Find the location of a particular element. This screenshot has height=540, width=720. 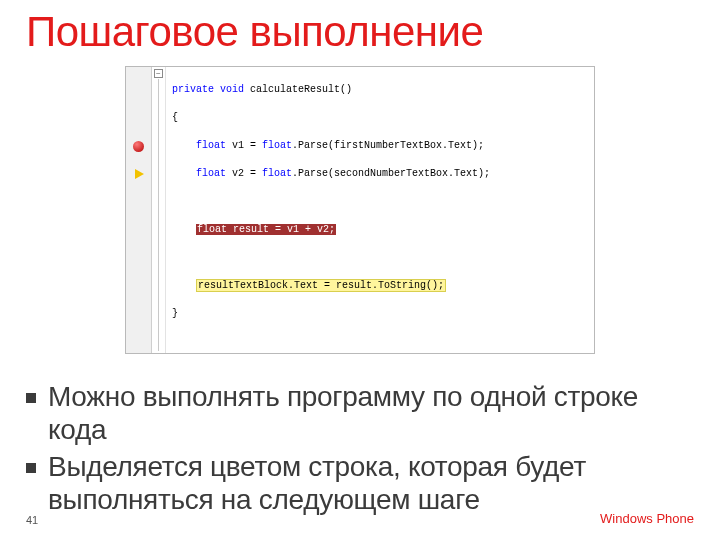

fold-toggle-icon: − is located at coordinates (158, 74).